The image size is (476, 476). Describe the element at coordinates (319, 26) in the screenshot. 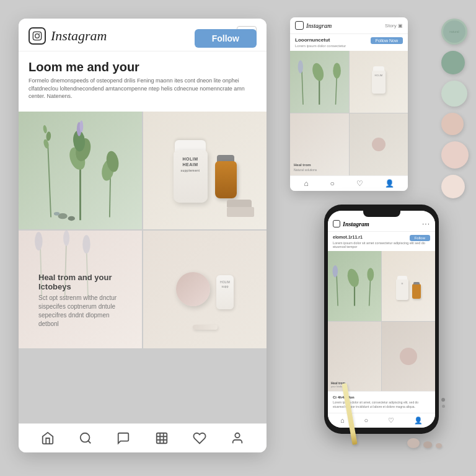

I see `sm-instagram-title: Instagram` at that location.